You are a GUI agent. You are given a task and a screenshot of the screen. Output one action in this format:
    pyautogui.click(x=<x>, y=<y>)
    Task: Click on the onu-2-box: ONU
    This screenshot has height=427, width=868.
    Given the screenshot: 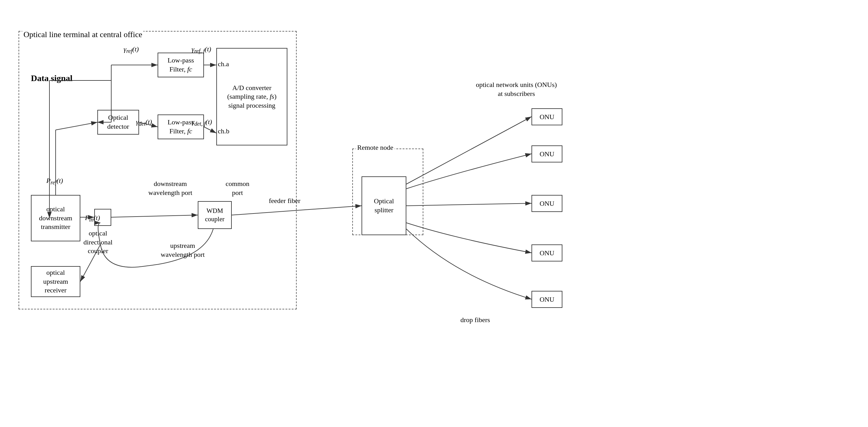 What is the action you would take?
    pyautogui.click(x=547, y=154)
    